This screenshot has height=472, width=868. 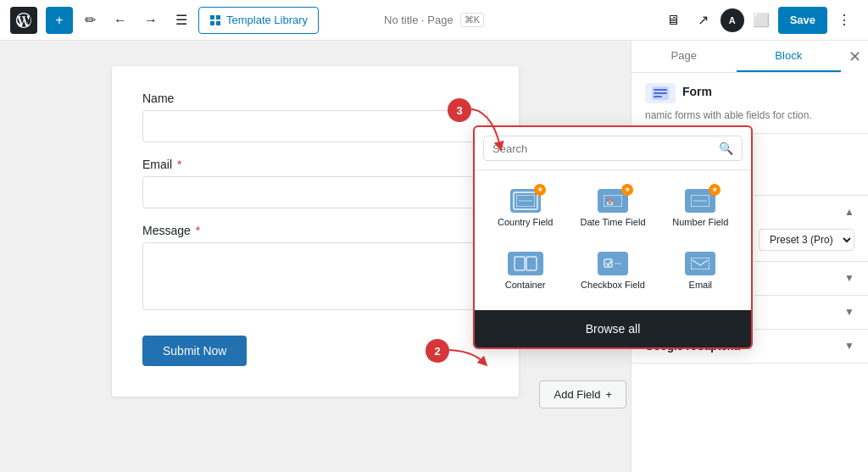 I want to click on country-field-label: Country Field, so click(x=526, y=222).